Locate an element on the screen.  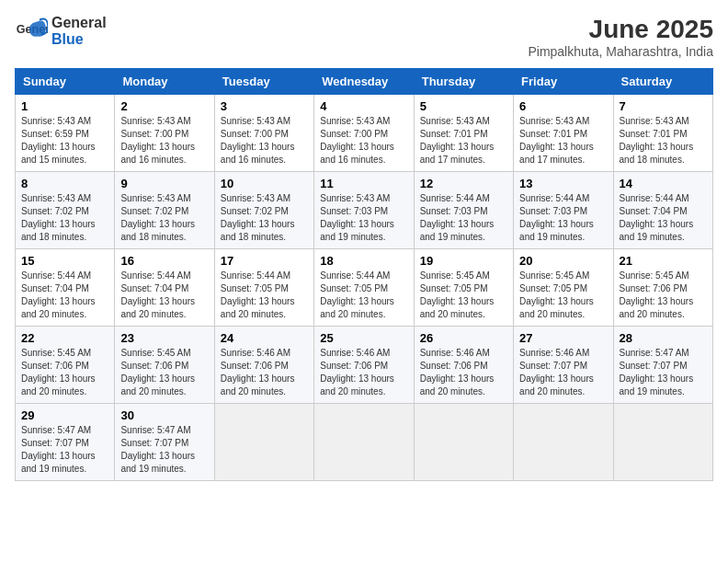
calendar-cell: 12 Sunrise: 5:44 AM Sunset: 7:03 PM Dayl… is located at coordinates (463, 211).